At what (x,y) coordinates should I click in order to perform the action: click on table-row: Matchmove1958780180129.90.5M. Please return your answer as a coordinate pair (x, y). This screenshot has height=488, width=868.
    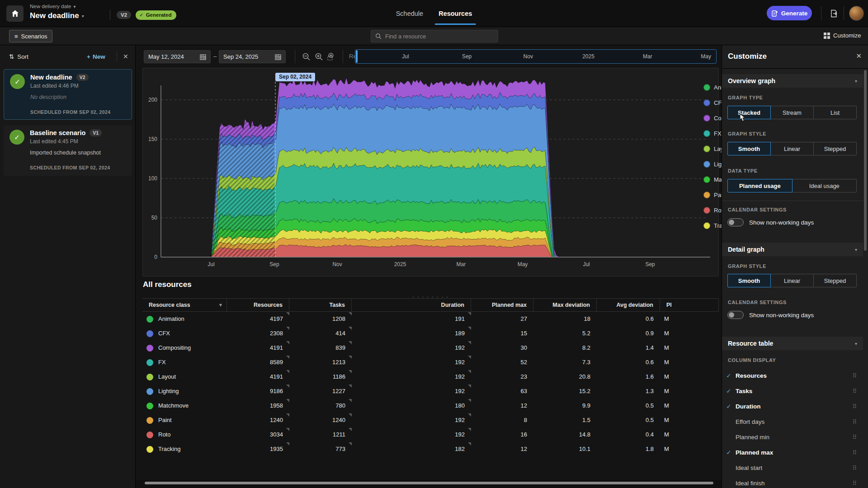
    Looking at the image, I should click on (430, 406).